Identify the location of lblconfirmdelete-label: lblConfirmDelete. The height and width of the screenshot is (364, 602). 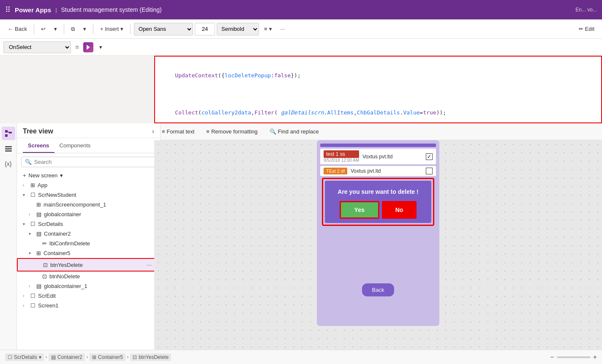
(102, 243).